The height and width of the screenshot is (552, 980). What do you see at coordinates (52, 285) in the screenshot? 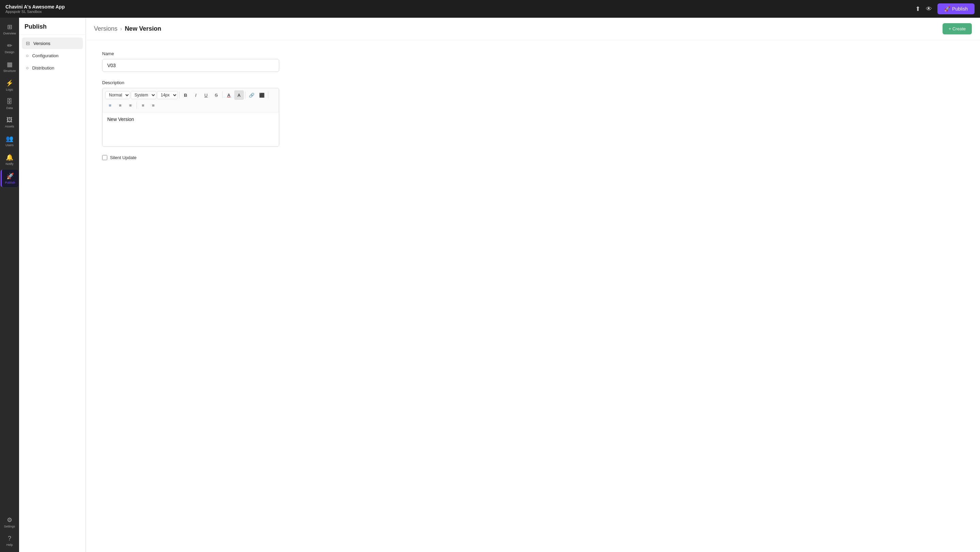
I see `sidebar: Publish ⊟ Versions ○ Configuration ○ Dis…` at bounding box center [52, 285].